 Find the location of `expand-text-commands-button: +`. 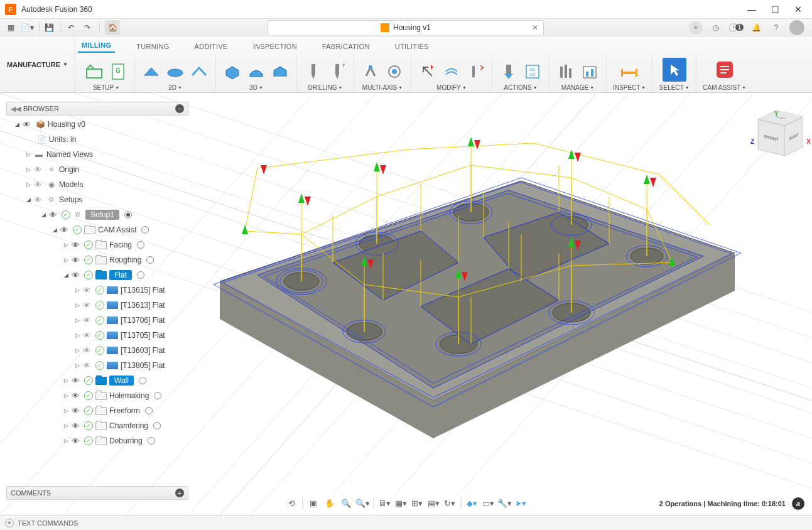

expand-text-commands-button: + is located at coordinates (9, 523).